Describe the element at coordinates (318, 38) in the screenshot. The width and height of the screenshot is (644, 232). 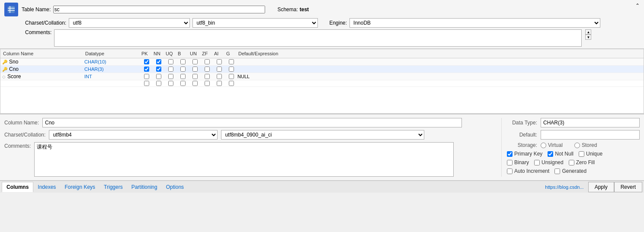
I see `comments-textarea` at that location.